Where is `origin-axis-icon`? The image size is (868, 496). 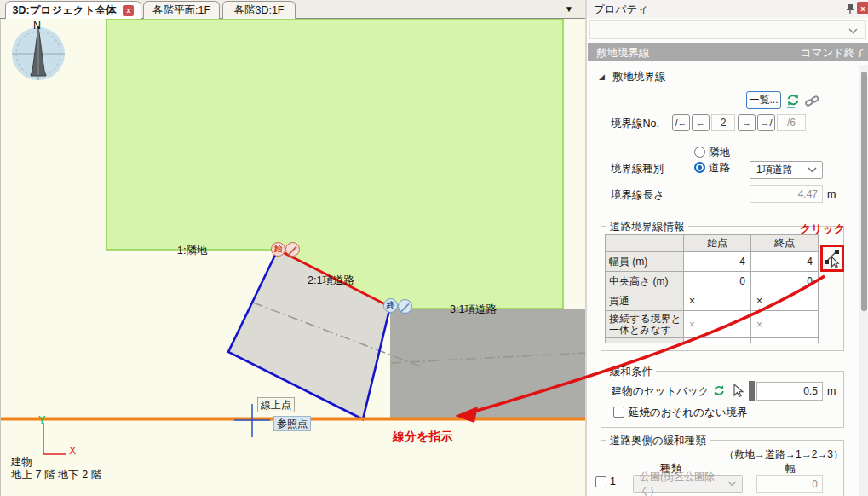 origin-axis-icon is located at coordinates (55, 438).